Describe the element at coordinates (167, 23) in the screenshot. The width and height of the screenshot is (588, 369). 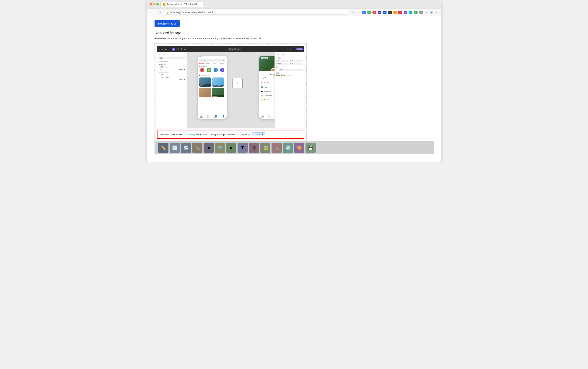
I see `resize-button: Resize image!` at that location.